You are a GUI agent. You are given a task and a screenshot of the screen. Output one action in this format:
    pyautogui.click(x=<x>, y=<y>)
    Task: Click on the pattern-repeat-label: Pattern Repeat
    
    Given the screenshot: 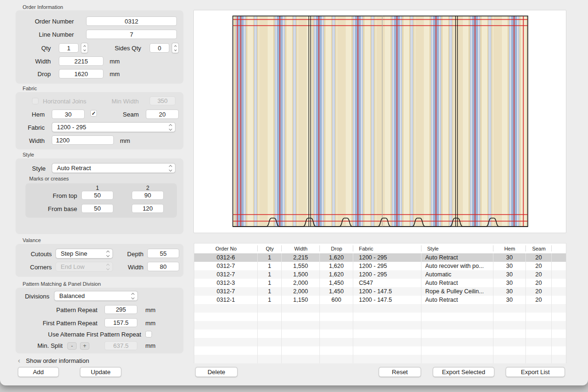 What is the action you would take?
    pyautogui.click(x=58, y=310)
    